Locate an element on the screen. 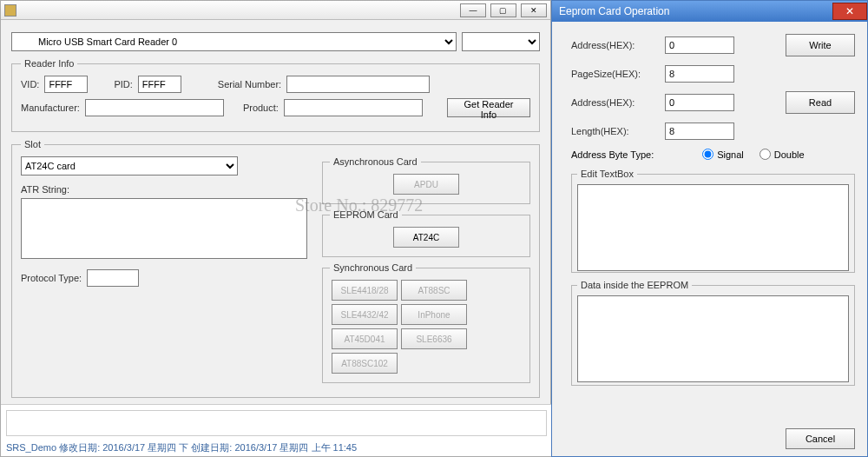 This screenshot has height=457, width=868. double-label: Double is located at coordinates (790, 155).